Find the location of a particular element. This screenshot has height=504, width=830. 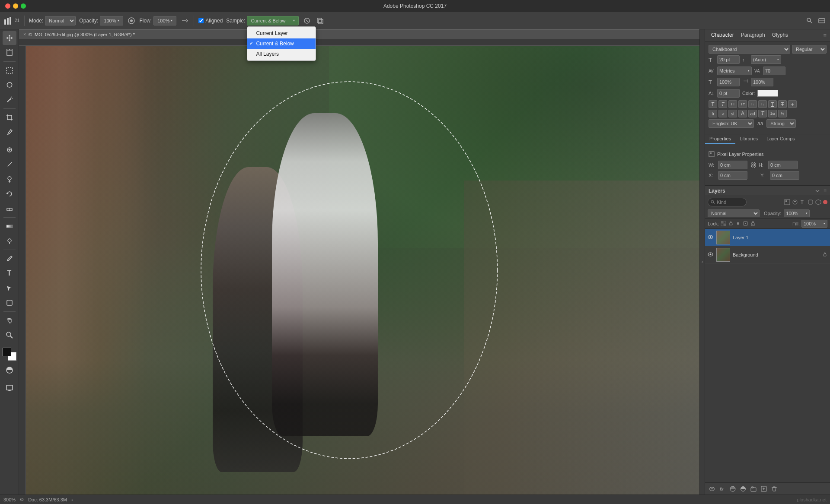

style-allcaps: TT is located at coordinates (733, 104).